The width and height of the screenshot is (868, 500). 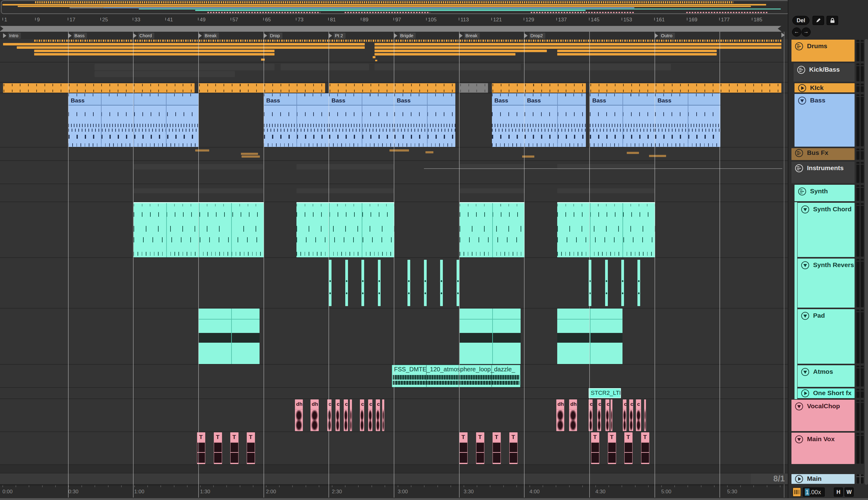 I want to click on track-header-synth: Synth, so click(x=824, y=193).